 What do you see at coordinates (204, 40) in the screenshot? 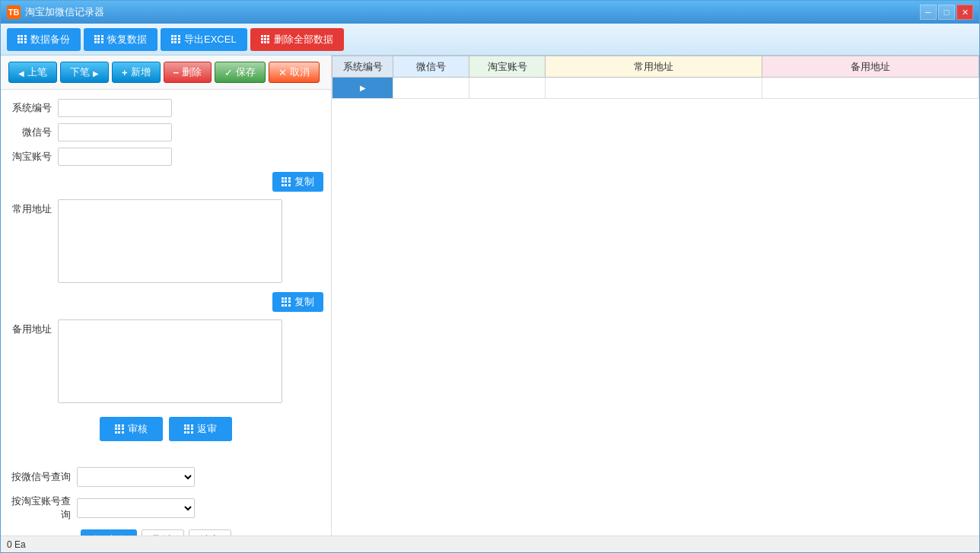
I see `export-excel-button: 导出EXCEL` at bounding box center [204, 40].